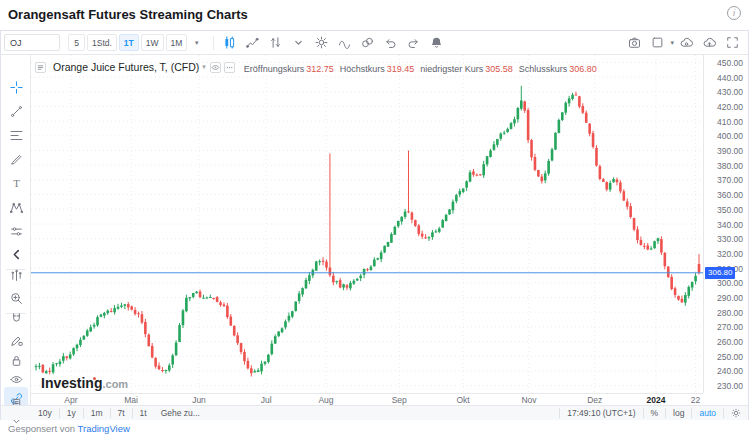  I want to click on price-tick-label: 450.00, so click(730, 63).